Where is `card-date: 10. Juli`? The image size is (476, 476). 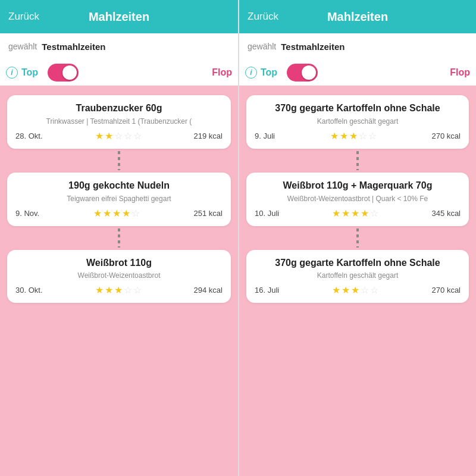
card-date: 10. Juli is located at coordinates (267, 213).